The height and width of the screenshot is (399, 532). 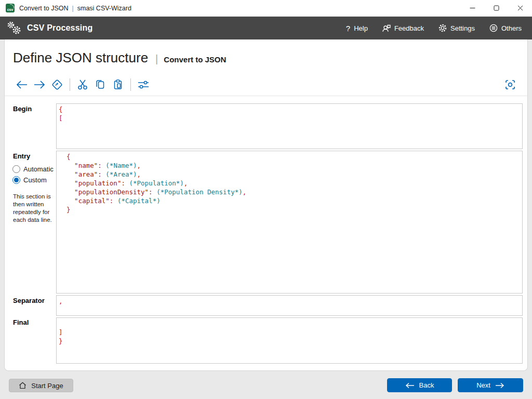 What do you see at coordinates (506, 28) in the screenshot?
I see `others-menu-item: Others` at bounding box center [506, 28].